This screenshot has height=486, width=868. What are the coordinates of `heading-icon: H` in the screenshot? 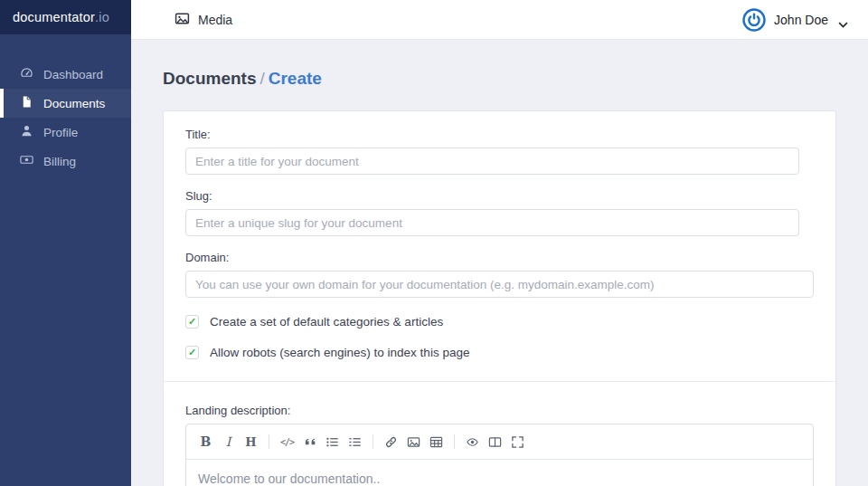 It's located at (251, 442).